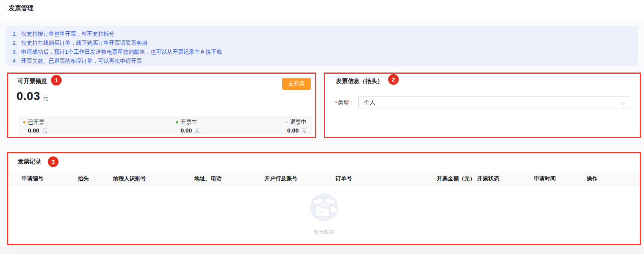 The image size is (644, 254). What do you see at coordinates (324, 179) in the screenshot?
I see `records-table-header: 申请编号 抬头 纳税人识别号 地址、电话 开户行及账号 订单号 开票金额（元） …` at bounding box center [324, 179].